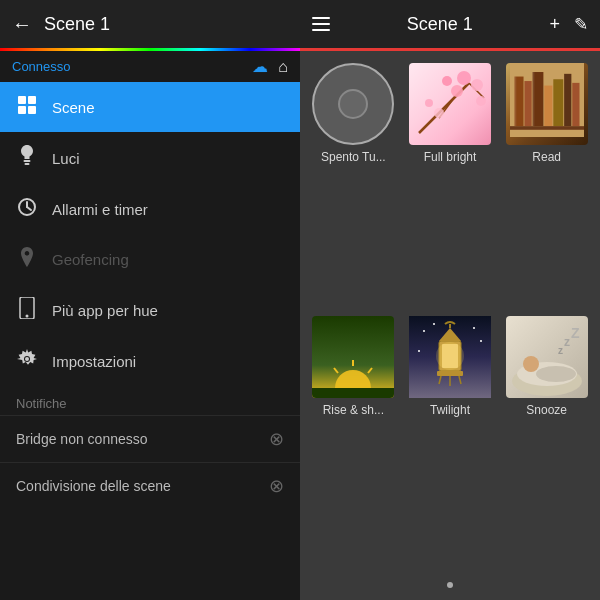  What do you see at coordinates (150, 158) in the screenshot?
I see `sidebar-item-luci: Luci` at bounding box center [150, 158].